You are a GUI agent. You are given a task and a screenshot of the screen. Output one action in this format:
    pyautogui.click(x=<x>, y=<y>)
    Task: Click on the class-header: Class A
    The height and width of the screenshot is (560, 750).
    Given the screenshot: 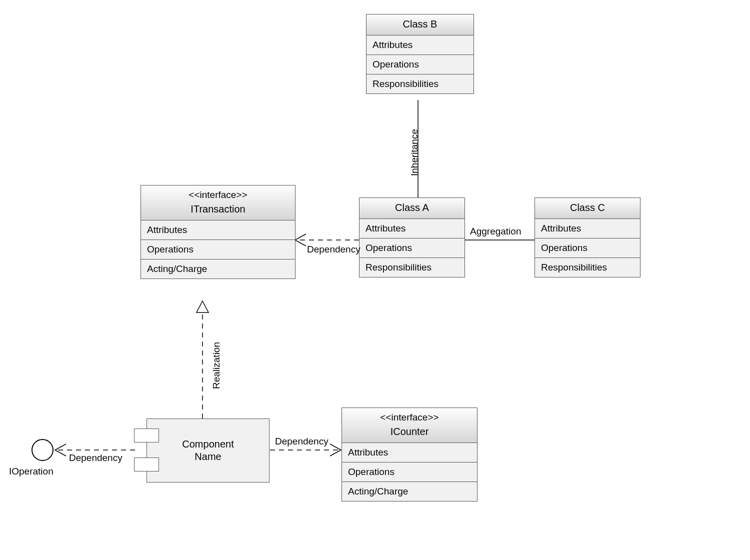 What is the action you would take?
    pyautogui.click(x=412, y=208)
    